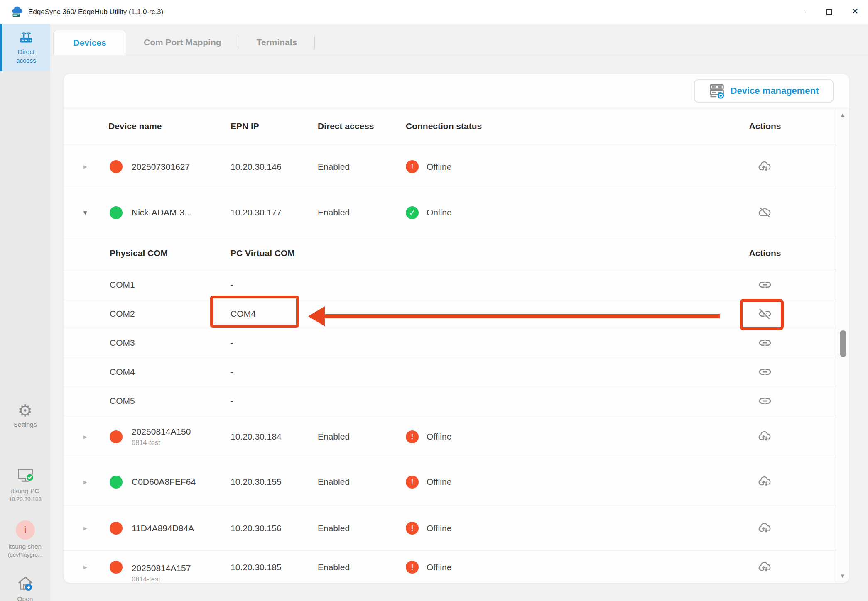  I want to click on device-subtitle: 0814-test, so click(181, 442).